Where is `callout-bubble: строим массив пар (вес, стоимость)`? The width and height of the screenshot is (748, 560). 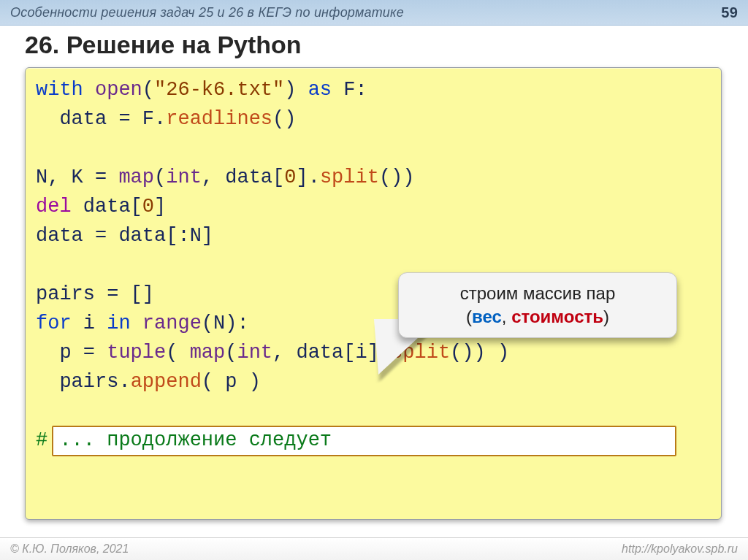 callout-bubble: строим массив пар (вес, стоимость) is located at coordinates (538, 305).